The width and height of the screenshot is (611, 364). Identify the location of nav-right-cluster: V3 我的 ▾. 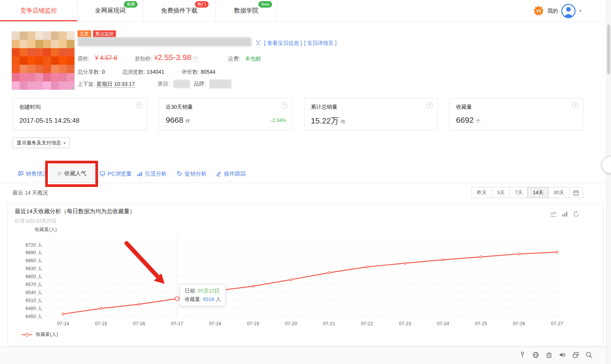
(557, 11).